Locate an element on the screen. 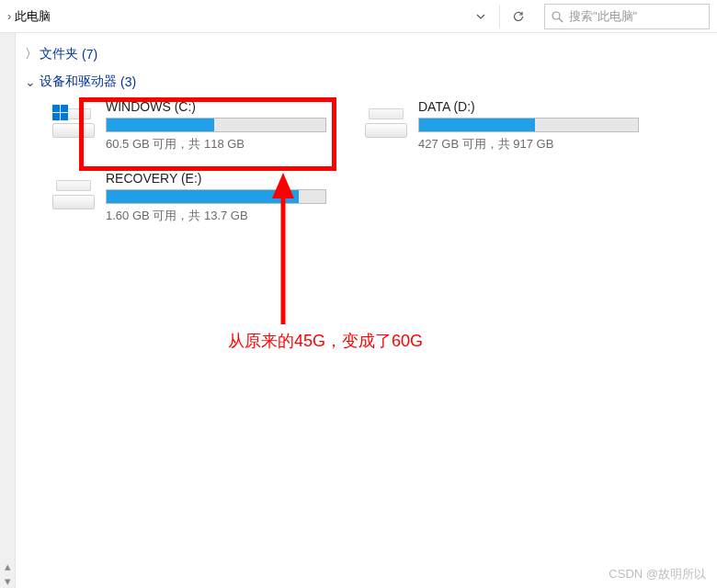 The image size is (717, 588). drive-info: DATA (D:) 427 GB 可用，共 917 GB is located at coordinates (529, 126).